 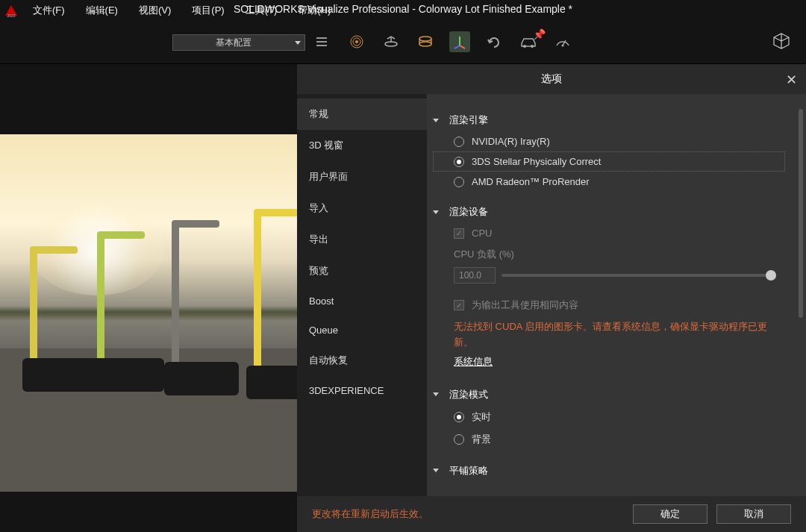 What do you see at coordinates (609, 212) in the screenshot?
I see `section-render-device: 渲染设备` at bounding box center [609, 212].